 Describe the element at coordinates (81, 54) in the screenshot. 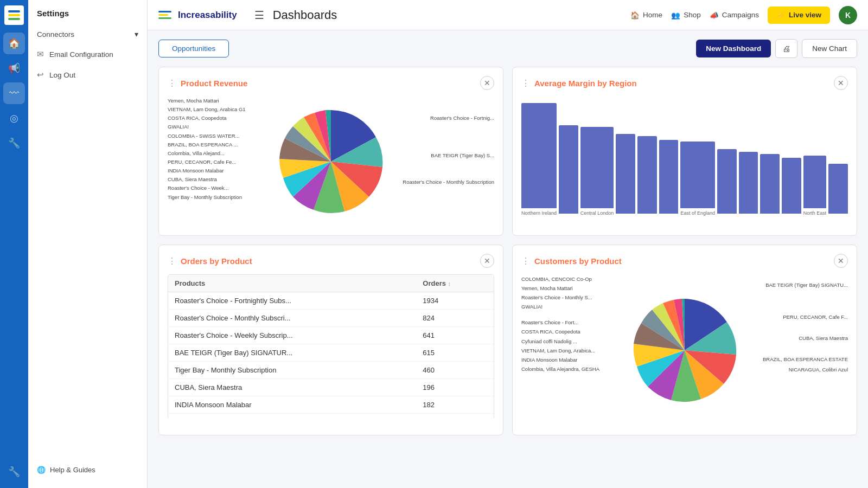

I see `email-config-label: Email Configuration` at that location.